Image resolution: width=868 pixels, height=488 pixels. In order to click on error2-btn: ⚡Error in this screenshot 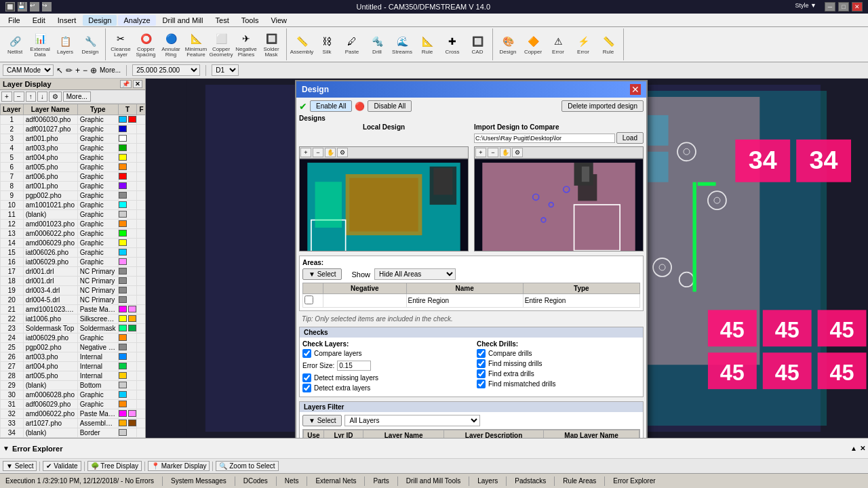, I will do `click(583, 45)`.